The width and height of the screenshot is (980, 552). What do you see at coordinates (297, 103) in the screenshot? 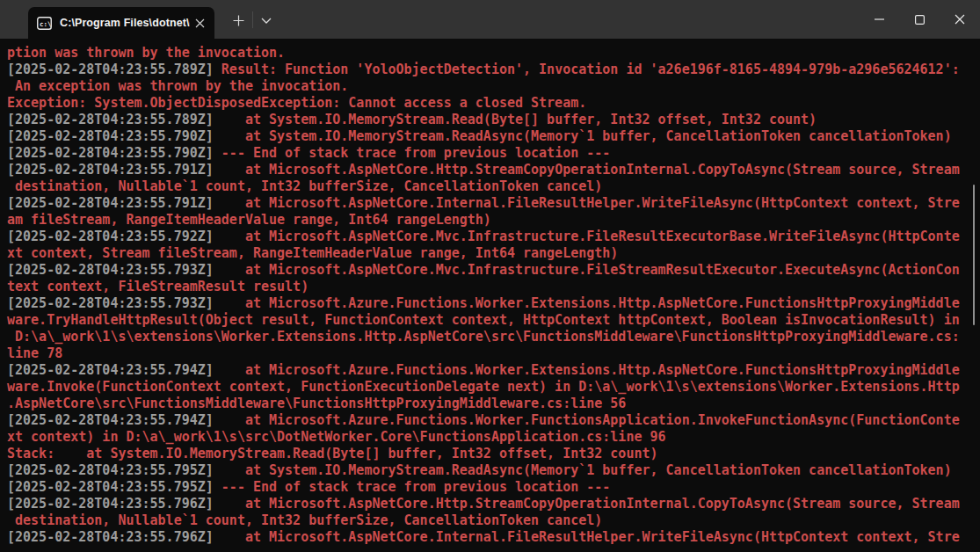
I see `log-error-text: Exception: System.ObjectDisposedExceptio…` at bounding box center [297, 103].